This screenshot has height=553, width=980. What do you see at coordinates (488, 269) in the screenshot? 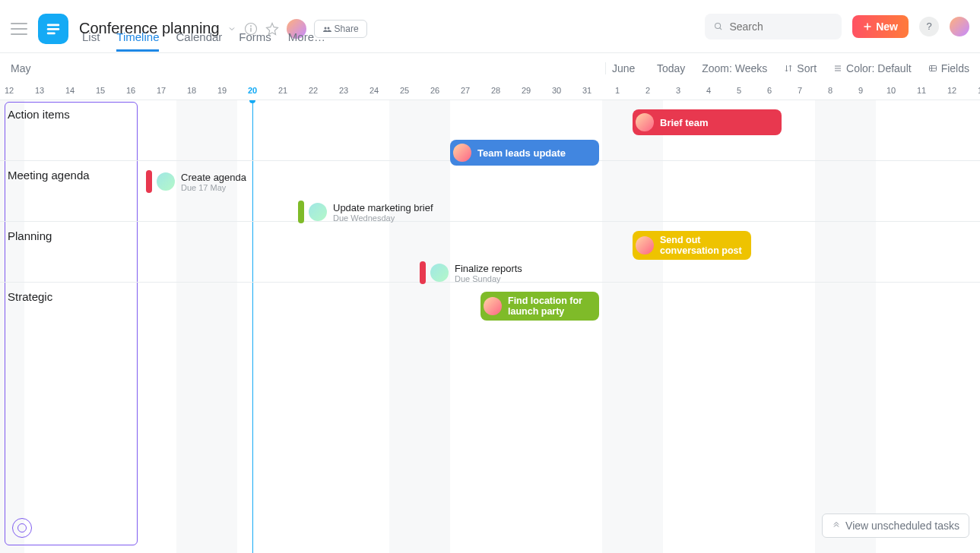
I see `task-label: Finalize reports` at bounding box center [488, 269].